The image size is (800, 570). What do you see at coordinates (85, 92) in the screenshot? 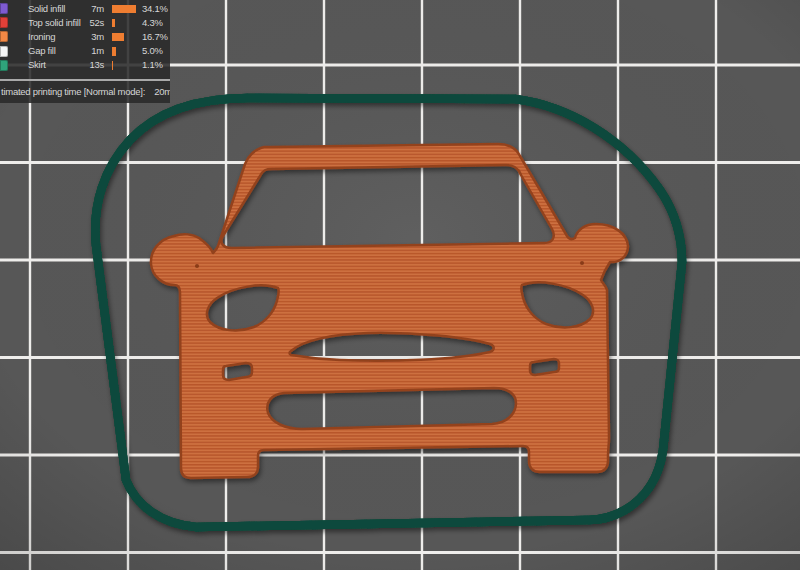
I see `print-time-panel: timated printing time [Normal mode]: 20m` at bounding box center [85, 92].